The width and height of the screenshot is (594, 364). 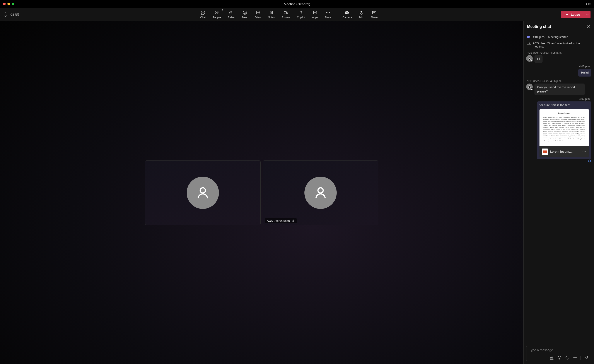 What do you see at coordinates (575, 358) in the screenshot?
I see `add-icon` at bounding box center [575, 358].